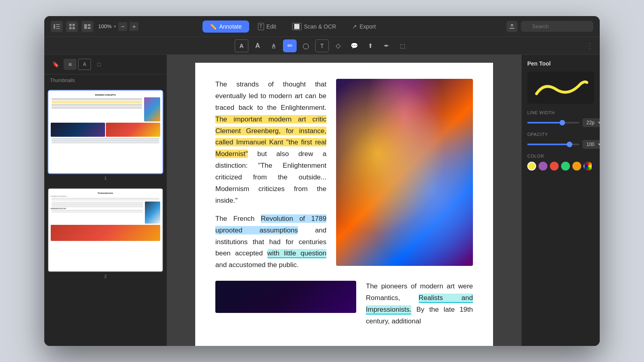  Describe the element at coordinates (553, 123) in the screenshot. I see `line-width-slider` at that location.